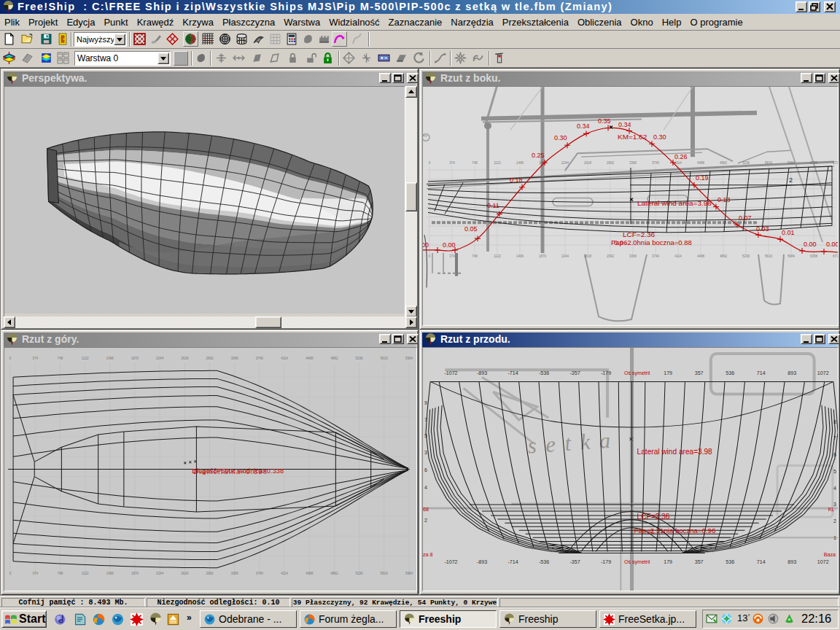 Image resolution: width=840 pixels, height=630 pixels. What do you see at coordinates (830, 554) in the screenshot?
I see `svg-text: Baza` at bounding box center [830, 554].